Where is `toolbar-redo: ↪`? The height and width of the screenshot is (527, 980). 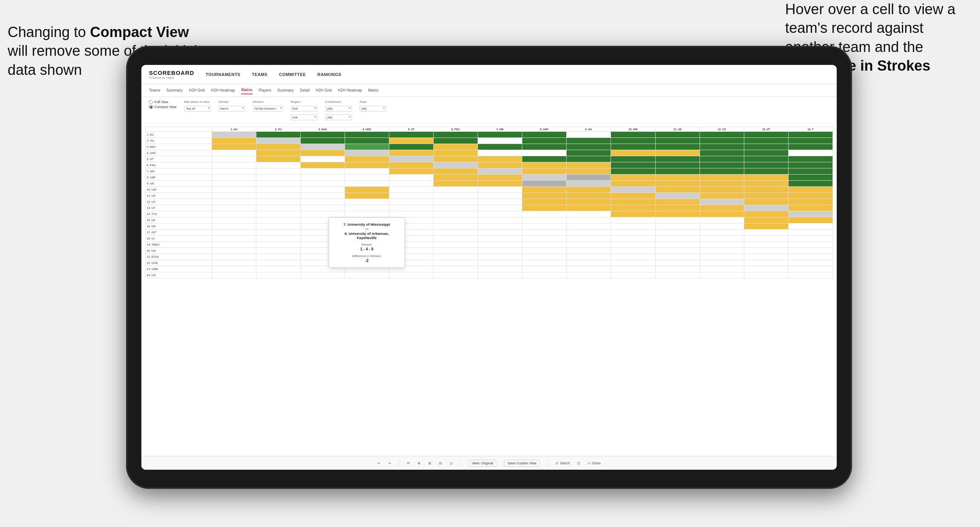
toolbar-redo: ↪ is located at coordinates (390, 463).